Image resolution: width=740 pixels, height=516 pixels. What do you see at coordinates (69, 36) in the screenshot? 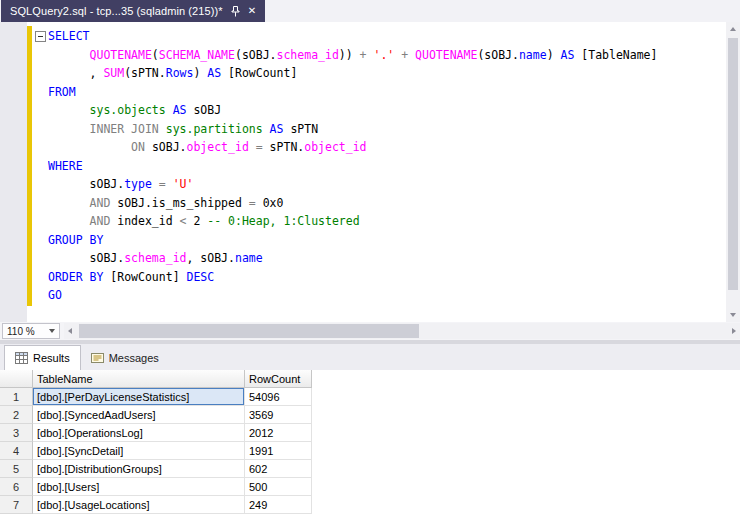
I see `code-token: SELECT` at bounding box center [69, 36].